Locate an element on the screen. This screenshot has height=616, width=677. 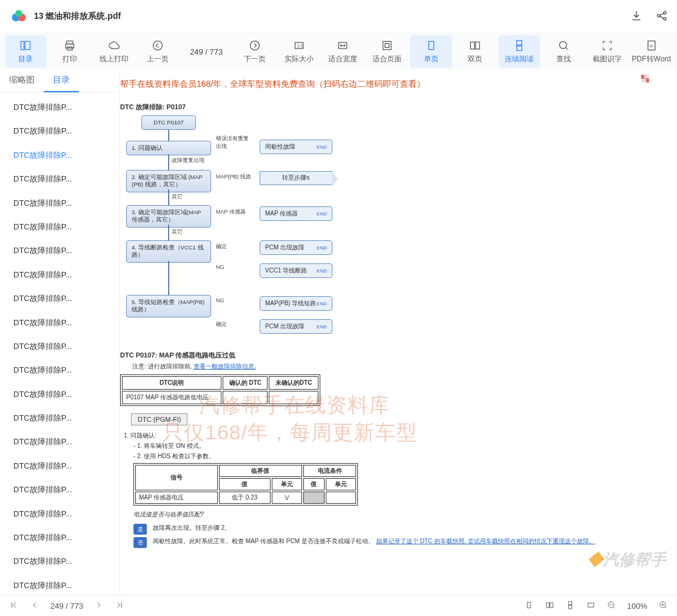
download-icon is located at coordinates (636, 17).